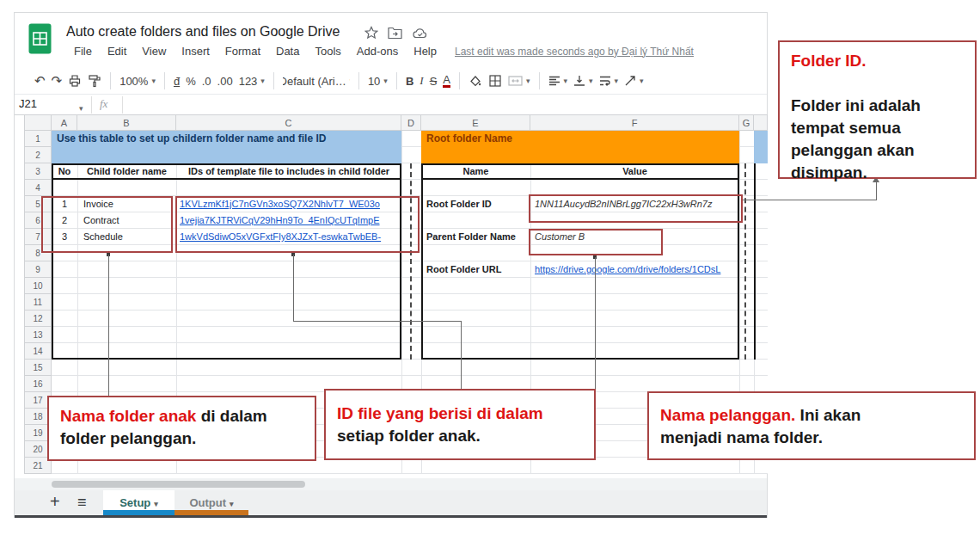  Describe the element at coordinates (420, 33) in the screenshot. I see `cloud-saved-icon` at that location.